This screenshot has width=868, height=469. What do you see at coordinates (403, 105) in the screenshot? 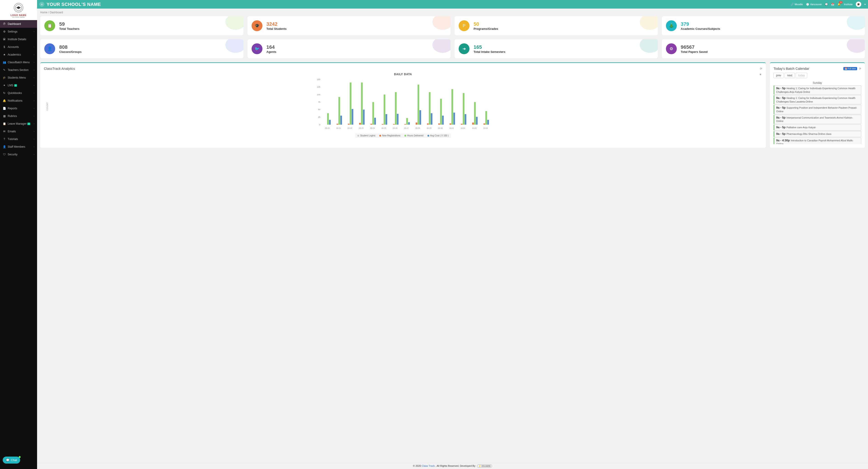
I see `chart-wrap: DAILY DATA ≡ COUNT 025507510012515009-20…` at bounding box center [403, 105].